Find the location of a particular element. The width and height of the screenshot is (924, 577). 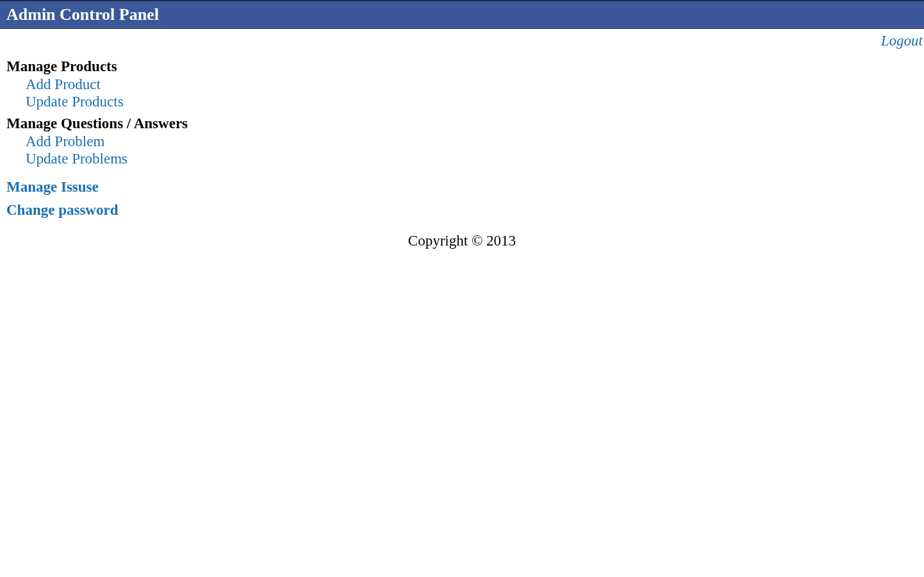

manage-issues-link: Manage Issuse is located at coordinates (53, 187).